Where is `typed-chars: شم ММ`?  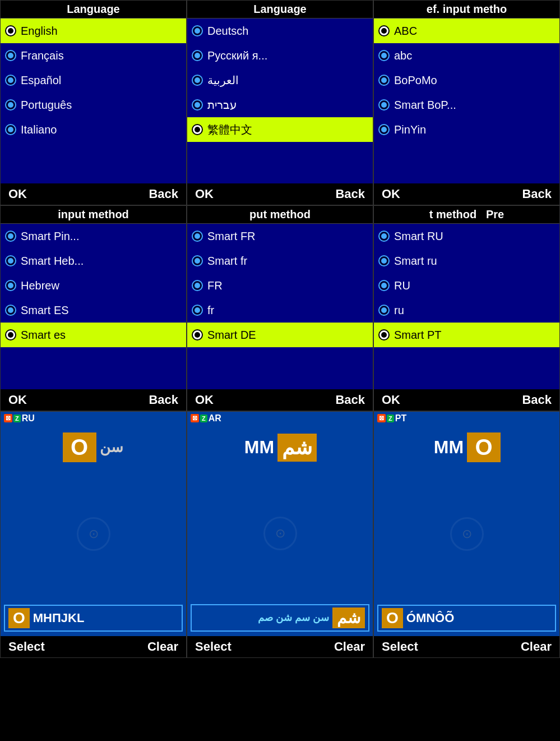 typed-chars: شم ММ is located at coordinates (280, 448).